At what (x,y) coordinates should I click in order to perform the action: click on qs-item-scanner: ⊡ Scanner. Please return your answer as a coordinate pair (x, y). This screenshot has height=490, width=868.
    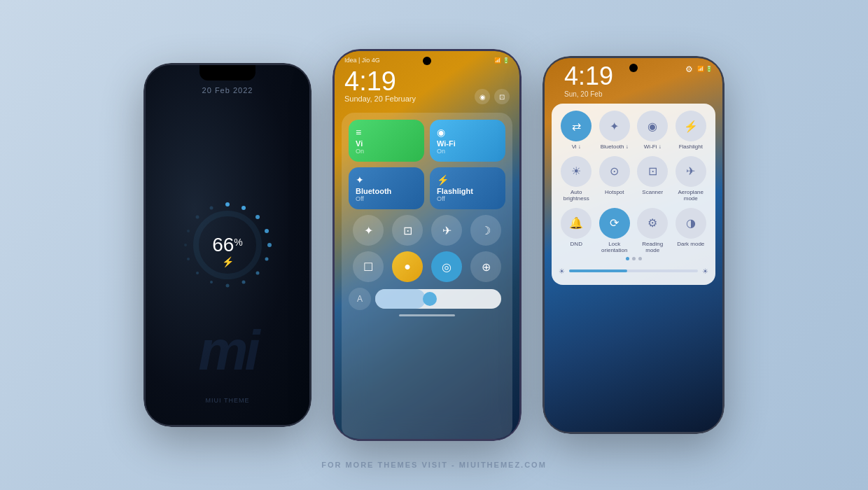
    Looking at the image, I should click on (652, 179).